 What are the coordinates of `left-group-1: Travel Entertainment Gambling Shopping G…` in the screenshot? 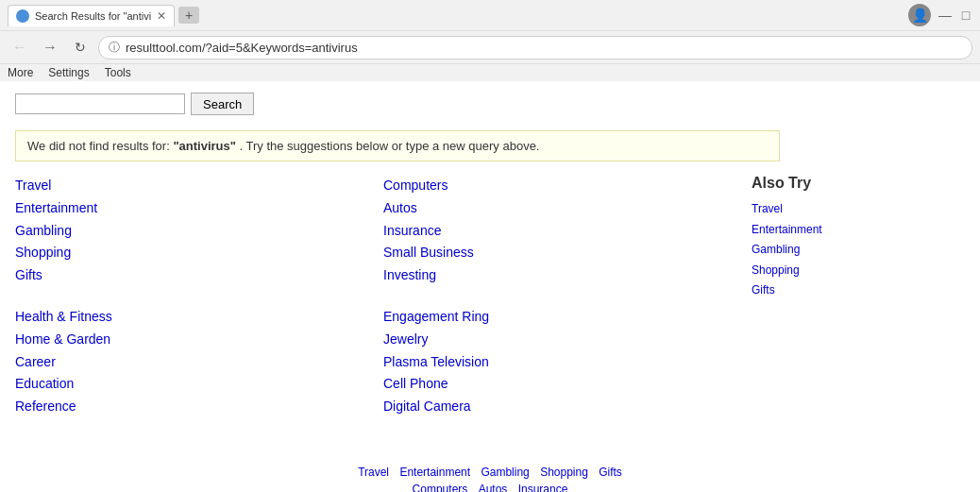 It's located at (190, 230).